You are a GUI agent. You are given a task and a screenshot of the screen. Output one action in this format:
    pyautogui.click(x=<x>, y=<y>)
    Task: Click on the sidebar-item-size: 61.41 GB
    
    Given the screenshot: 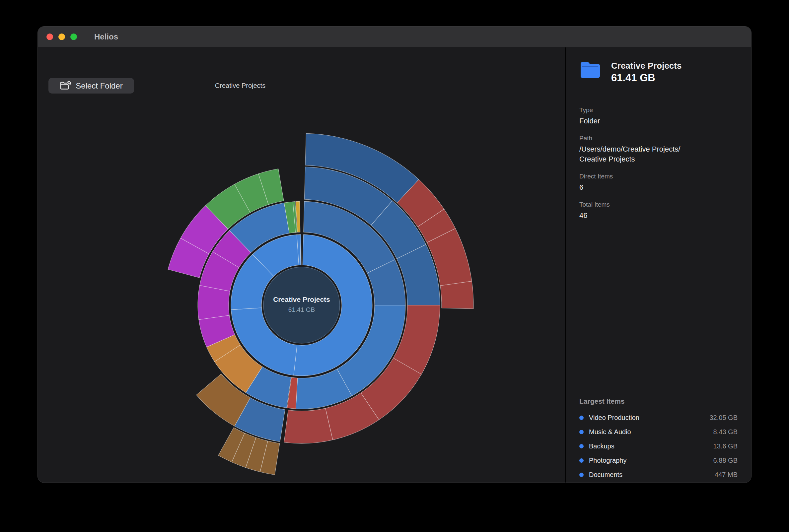 What is the action you would take?
    pyautogui.click(x=646, y=78)
    